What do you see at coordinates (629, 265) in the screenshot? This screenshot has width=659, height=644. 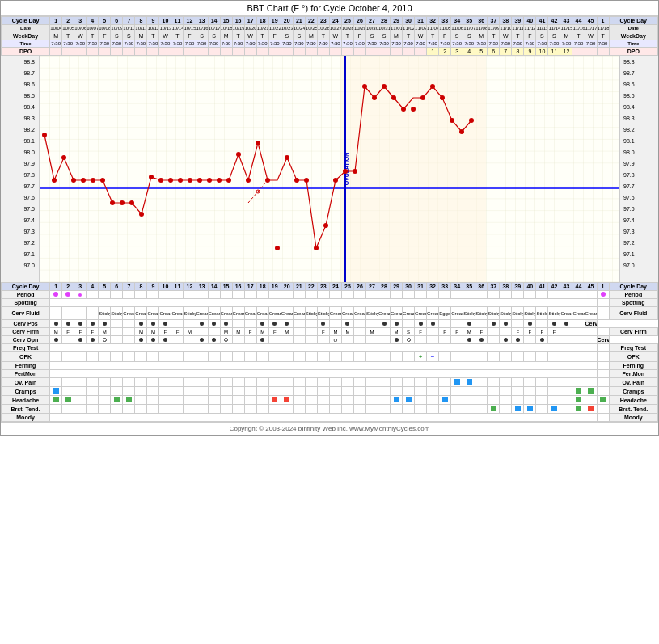 I see `svg-text: 97.0` at bounding box center [629, 265].